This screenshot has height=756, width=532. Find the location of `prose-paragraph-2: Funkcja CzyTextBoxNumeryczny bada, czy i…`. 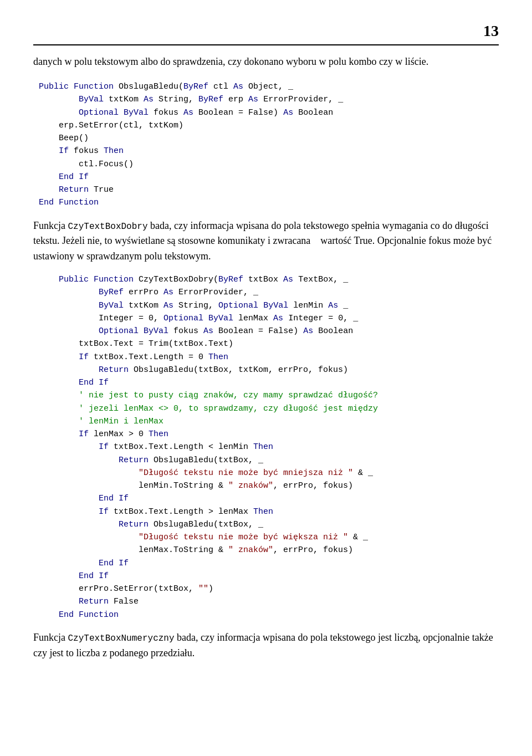

prose-paragraph-2: Funkcja CzyTextBoxNumeryczny bada, czy i… is located at coordinates (266, 646).